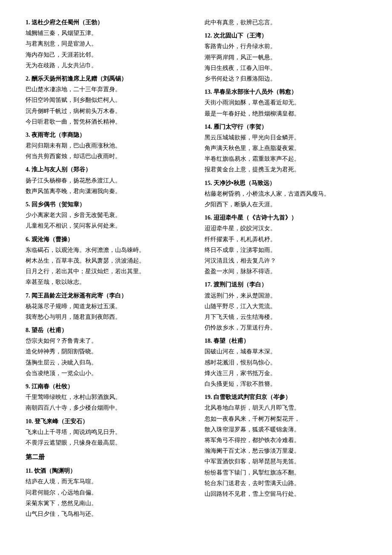 This screenshot has width=392, height=555. I want to click on poem-12: 12. 次北固山下（王湾）客路青山外，行舟绿水前。潮平两岸阔，风正一帆悬。海日生…, so click(285, 57).